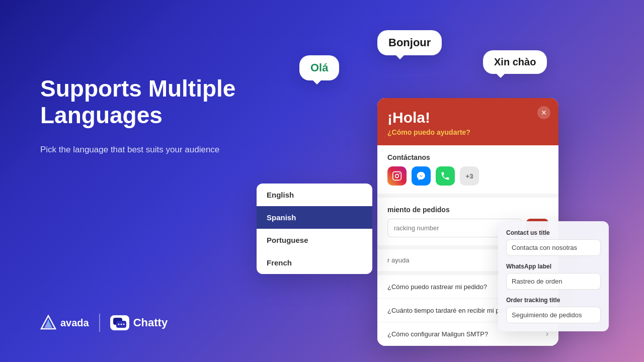 Image resolution: width=644 pixels, height=362 pixels. I want to click on trans-field-order: Order tracking title Seguimiento de pedi…, so click(553, 310).